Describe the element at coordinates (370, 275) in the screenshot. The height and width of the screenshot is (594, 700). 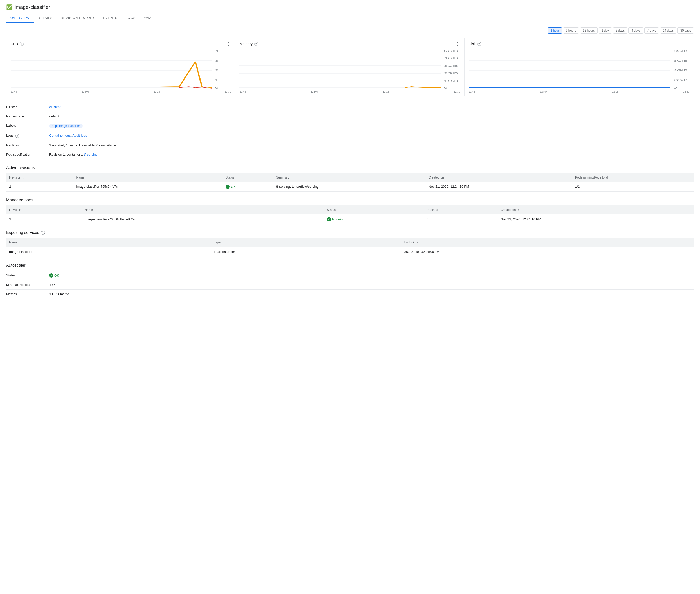
I see `autoscaler-status-value: ✓ OK` at that location.